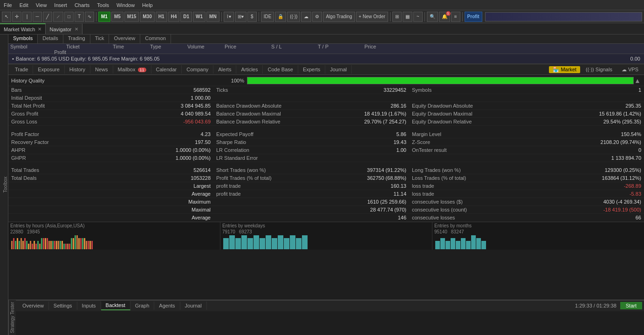  I want to click on nav-tab-experts: Experts, so click(312, 69).